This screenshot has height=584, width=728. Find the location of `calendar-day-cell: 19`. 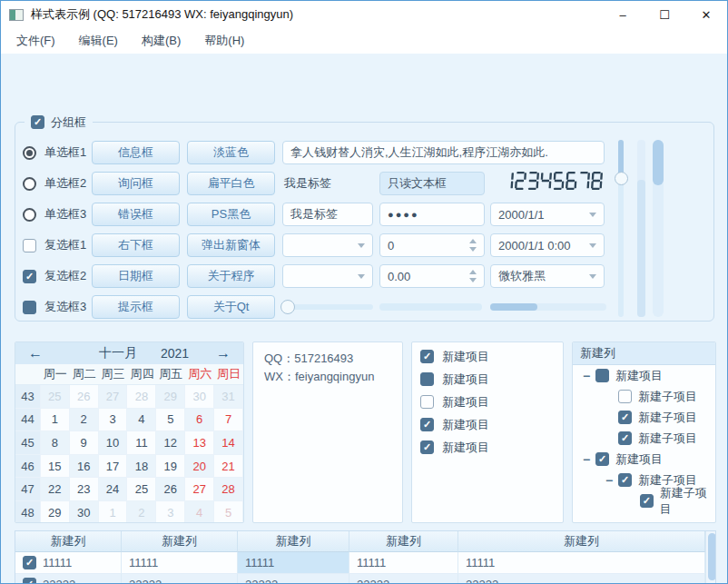

calendar-day-cell: 19 is located at coordinates (171, 467).